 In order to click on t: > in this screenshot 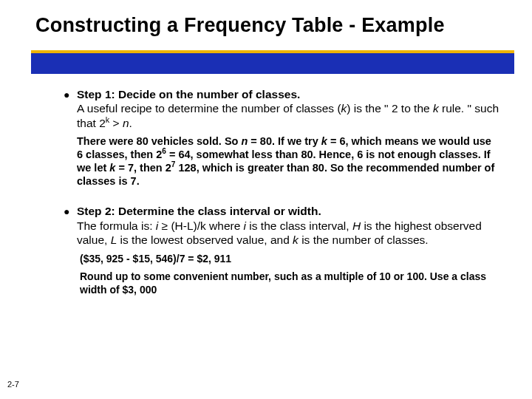, I will do `click(116, 123)`.